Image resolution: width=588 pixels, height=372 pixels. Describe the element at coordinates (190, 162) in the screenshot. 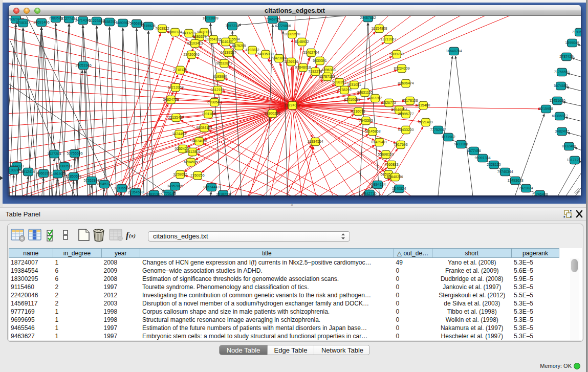

I see `svg-text: 6204505` at that location.